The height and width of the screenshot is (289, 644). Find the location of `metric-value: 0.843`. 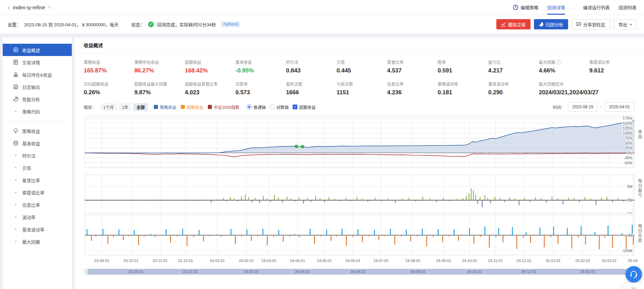

metric-value: 0.843 is located at coordinates (311, 71).